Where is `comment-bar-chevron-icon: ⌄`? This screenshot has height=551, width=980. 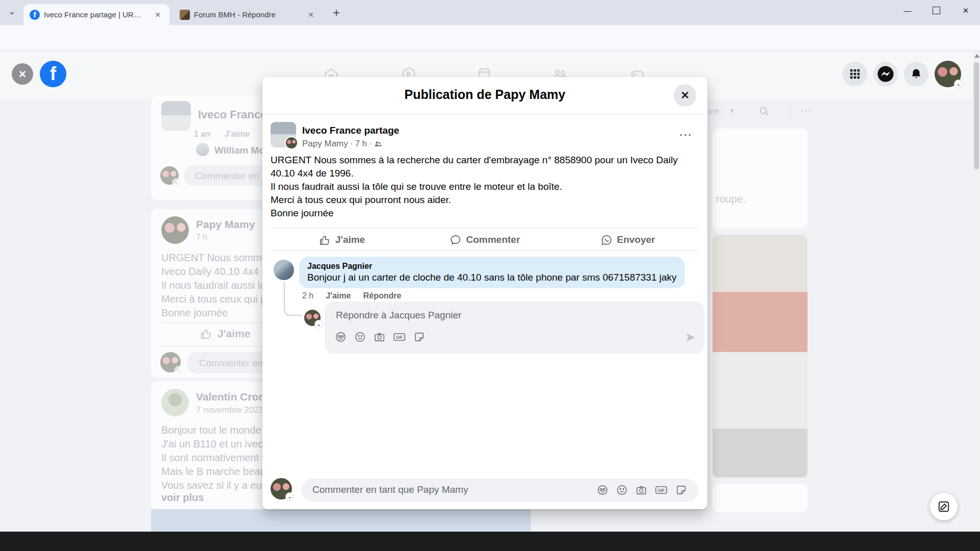
comment-bar-chevron-icon: ⌄ is located at coordinates (290, 497).